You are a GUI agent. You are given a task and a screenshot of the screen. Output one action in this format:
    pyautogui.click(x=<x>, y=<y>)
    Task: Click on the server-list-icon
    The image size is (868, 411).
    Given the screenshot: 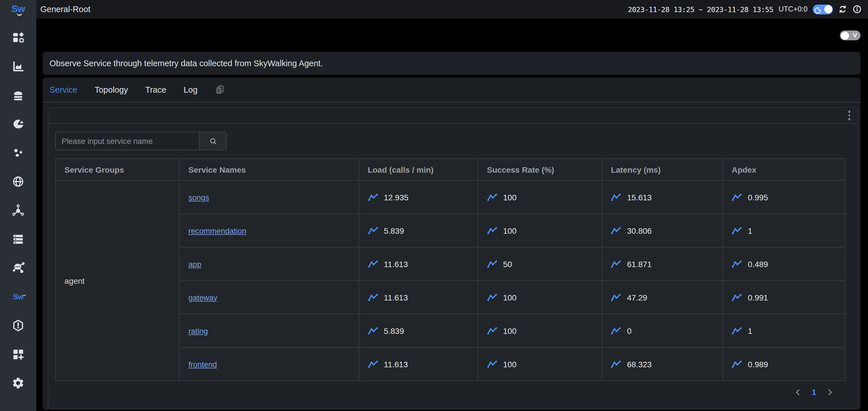 What is the action you would take?
    pyautogui.click(x=18, y=239)
    